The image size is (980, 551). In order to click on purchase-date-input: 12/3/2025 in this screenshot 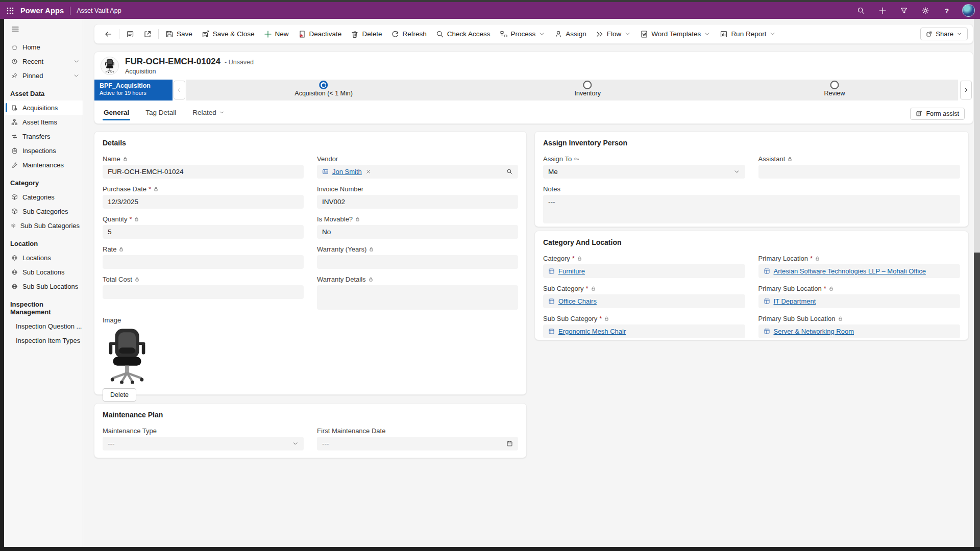, I will do `click(203, 202)`.